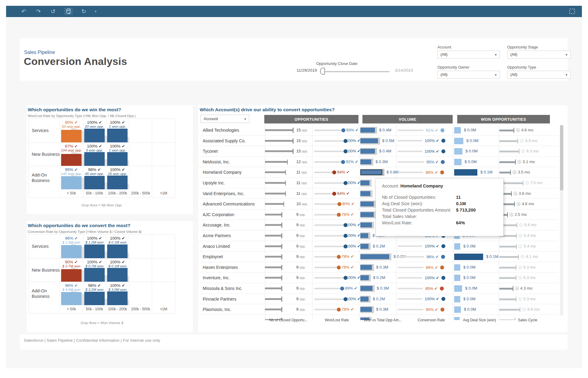 Image resolution: width=588 pixels, height=378 pixels. I want to click on filter-dropdown-opportunity-owner: (All) ▼, so click(469, 75).